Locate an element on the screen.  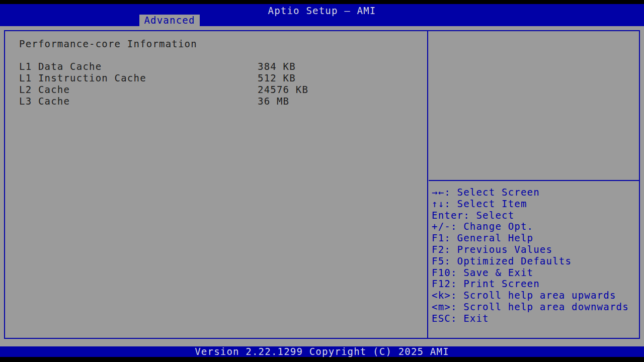
key-help-line: +/-: Change Opt. is located at coordinates (535, 226).